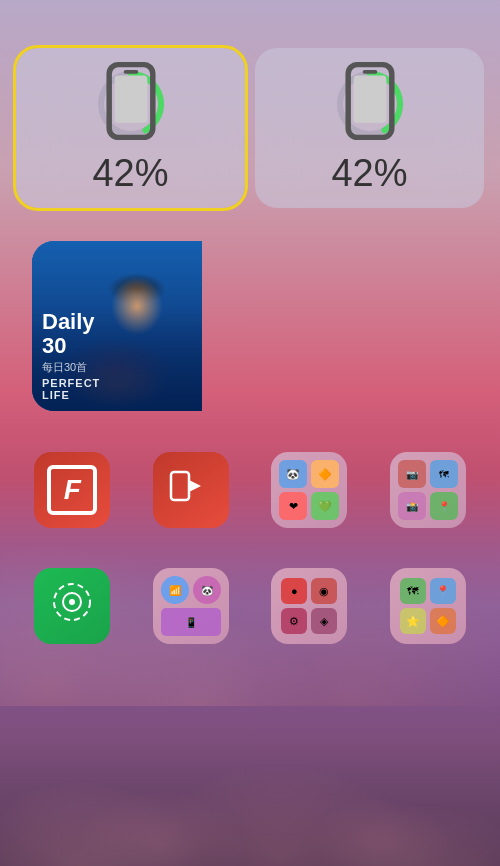 This screenshot has height=866, width=500. Describe the element at coordinates (191, 490) in the screenshot. I see `doubletake-symbol` at that location.